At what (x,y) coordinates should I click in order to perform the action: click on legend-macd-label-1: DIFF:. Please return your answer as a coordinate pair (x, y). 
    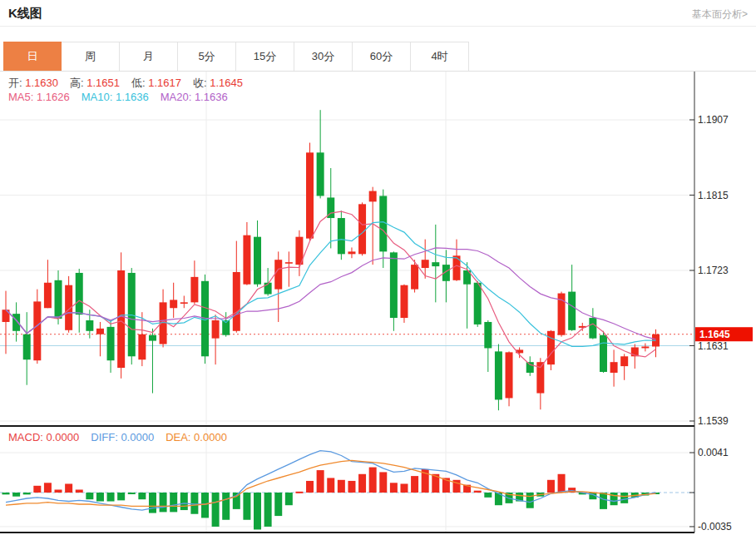
    Looking at the image, I should click on (106, 438).